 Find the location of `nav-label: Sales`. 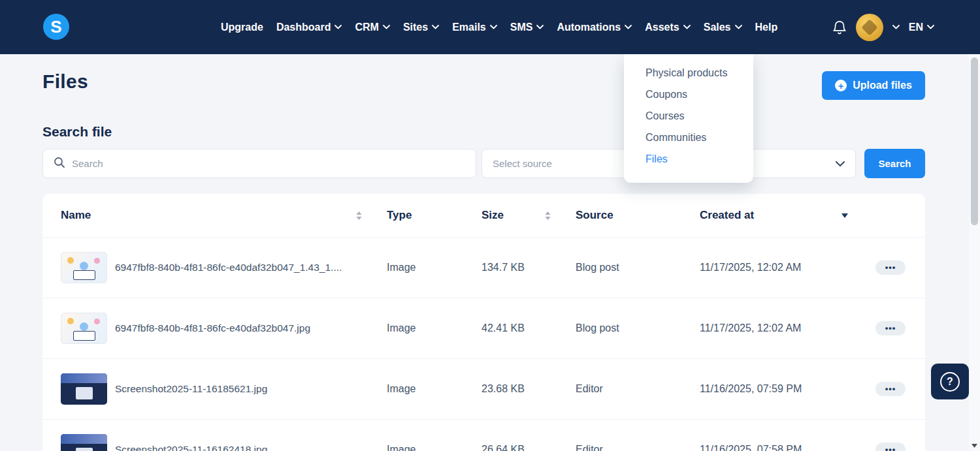

nav-label: Sales is located at coordinates (717, 27).